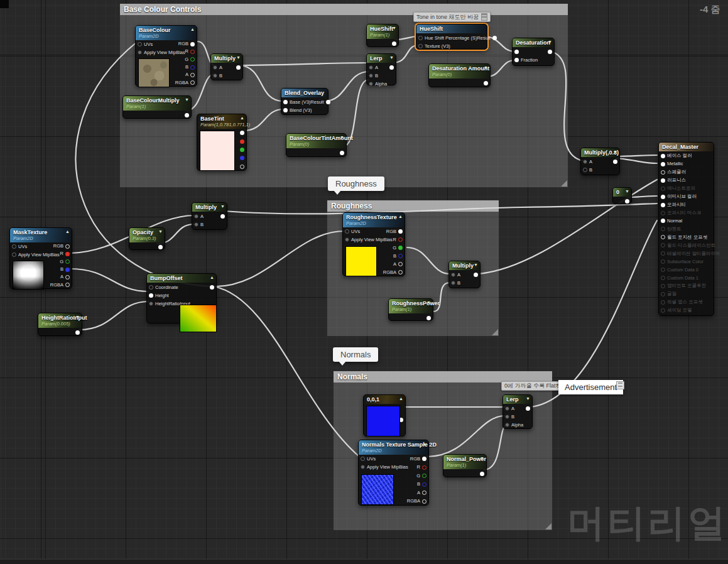 The width and height of the screenshot is (728, 564). I want to click on node-header: Desaturation AmountParam(0)▼, so click(460, 72).